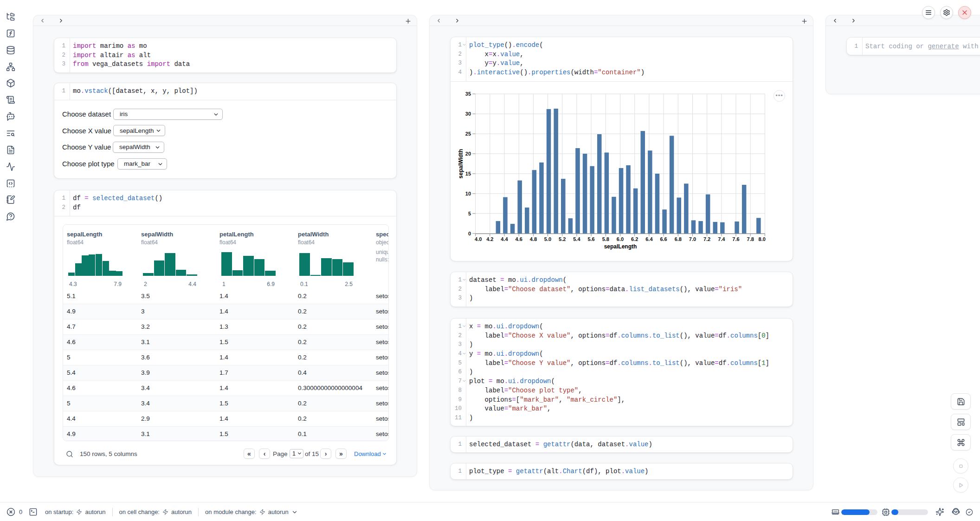 Image resolution: width=980 pixels, height=521 pixels. What do you see at coordinates (468, 134) in the screenshot?
I see `svg-text: 25` at bounding box center [468, 134].